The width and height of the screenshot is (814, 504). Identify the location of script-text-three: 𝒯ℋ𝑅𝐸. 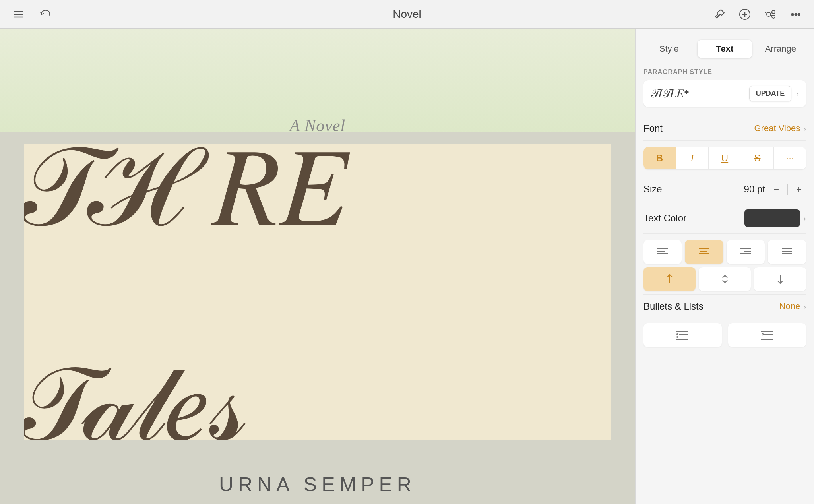
(186, 194).